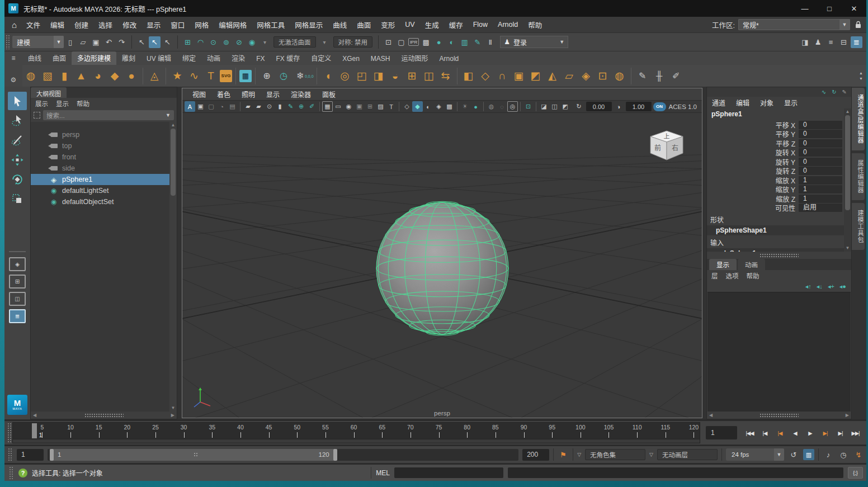 The width and height of the screenshot is (868, 487). What do you see at coordinates (15, 25) in the screenshot?
I see `home-icon: ⌂` at bounding box center [15, 25].